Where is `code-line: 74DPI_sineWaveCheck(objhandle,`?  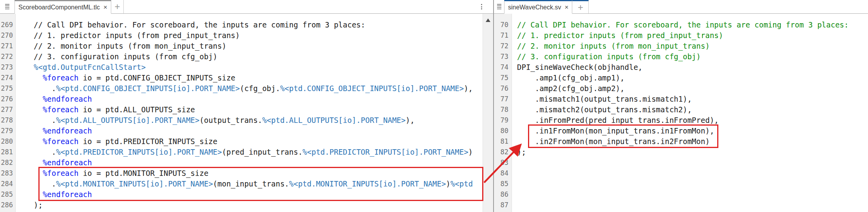
code-line: 74DPI_sineWaveCheck(objhandle, is located at coordinates (681, 68).